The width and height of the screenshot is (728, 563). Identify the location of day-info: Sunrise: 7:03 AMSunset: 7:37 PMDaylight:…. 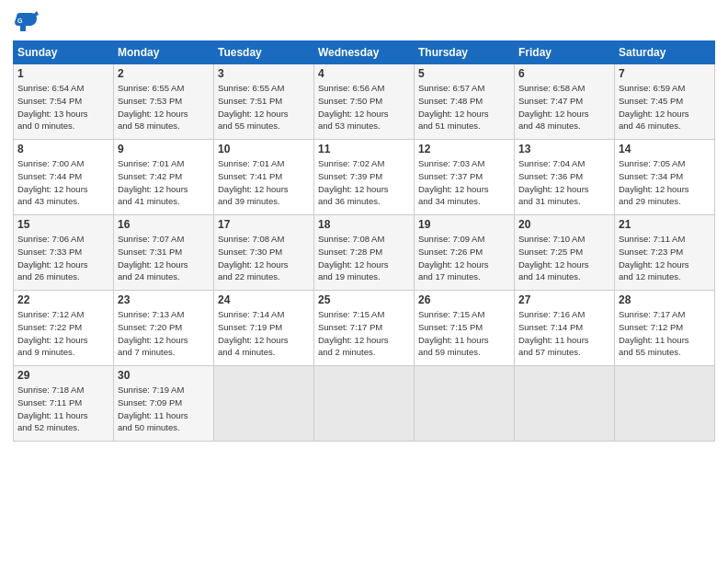
(464, 182).